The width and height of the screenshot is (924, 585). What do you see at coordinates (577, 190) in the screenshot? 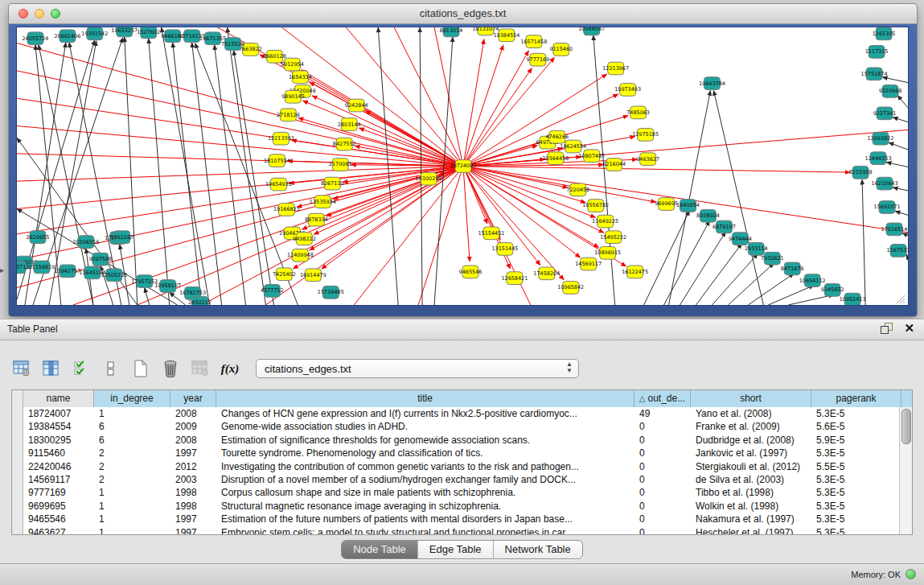
I see `graph-node: 7220458` at bounding box center [577, 190].